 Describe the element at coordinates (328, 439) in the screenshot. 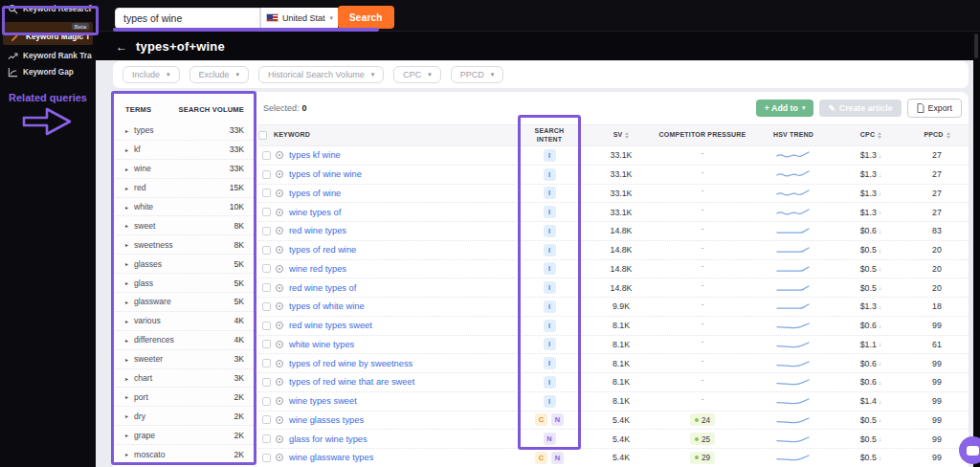

I see `keyword-link: glass for wine types` at that location.